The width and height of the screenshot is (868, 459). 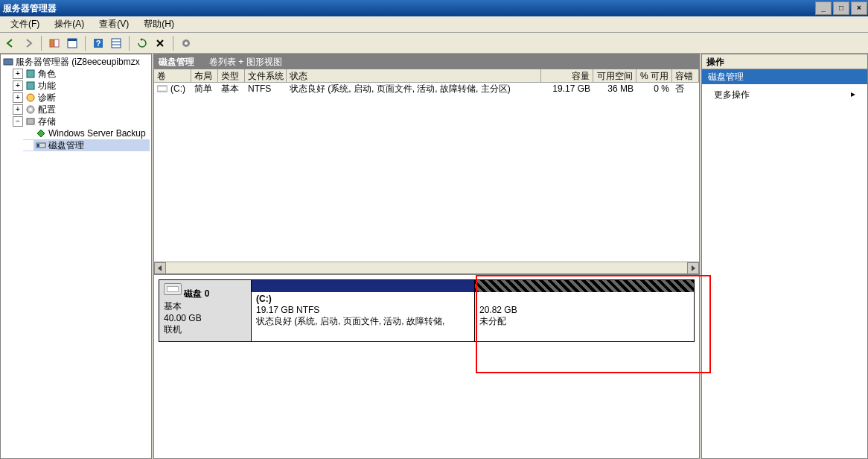 I want to click on column-capacity: 容量, so click(x=567, y=76).